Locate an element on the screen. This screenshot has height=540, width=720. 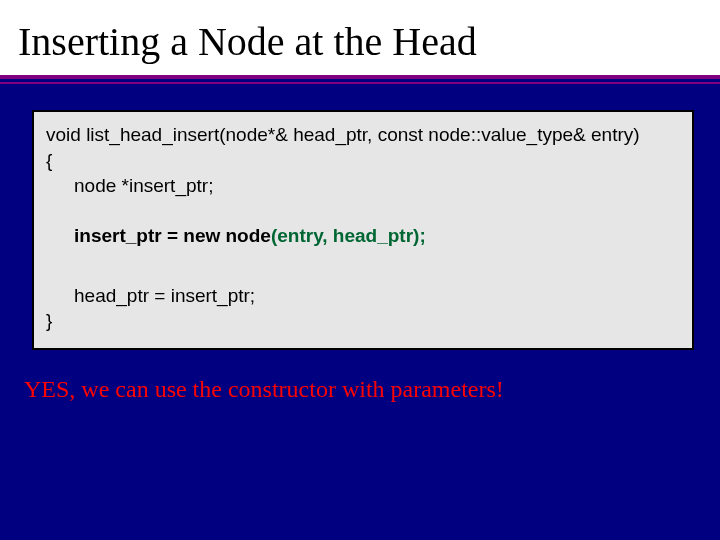
code-assign-paren-close: ); is located at coordinates (420, 236).